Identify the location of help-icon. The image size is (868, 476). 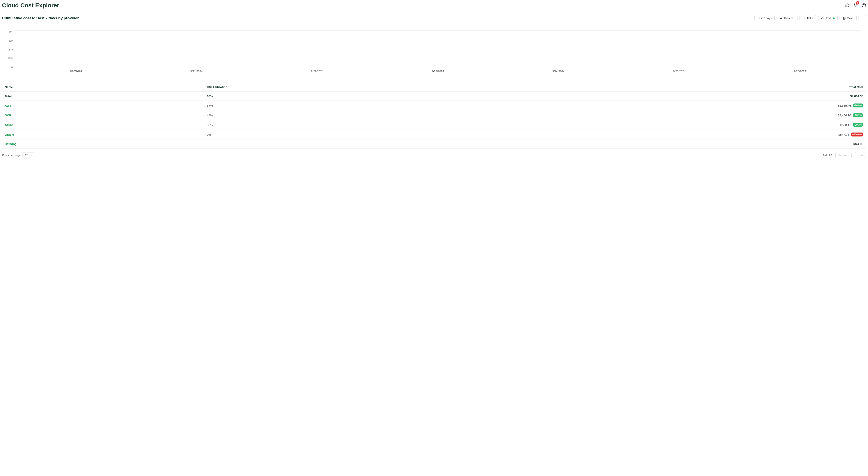
(864, 5).